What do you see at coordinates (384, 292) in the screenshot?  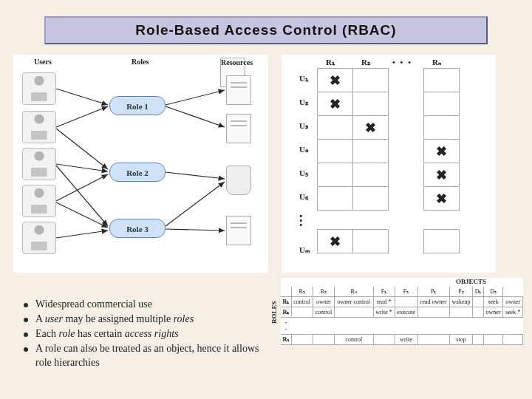 I see `col-head: F₁` at bounding box center [384, 292].